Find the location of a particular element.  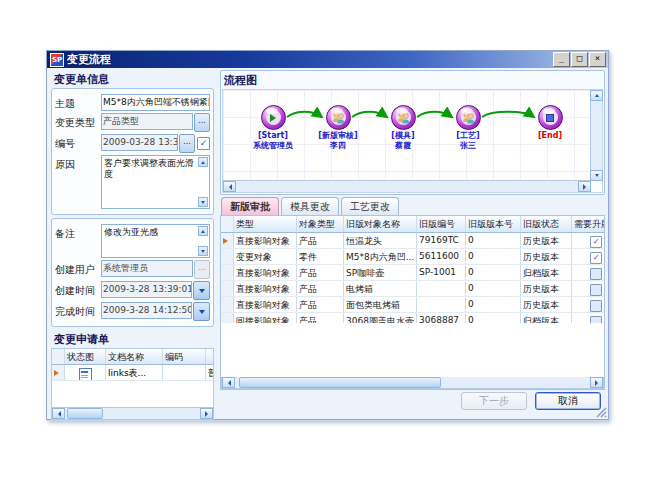

grid-cell: 归档版本 is located at coordinates (546, 272).